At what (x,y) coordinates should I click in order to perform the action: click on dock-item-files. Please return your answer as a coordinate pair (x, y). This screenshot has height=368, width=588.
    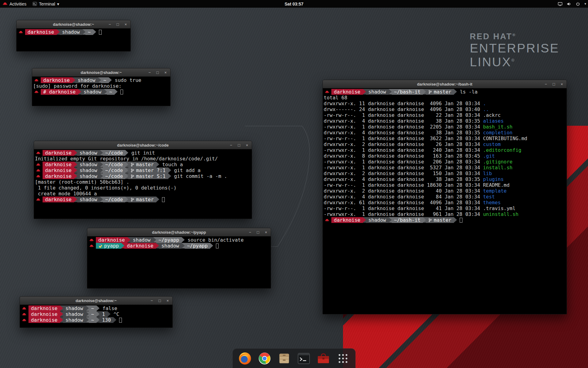
    Looking at the image, I should click on (284, 358).